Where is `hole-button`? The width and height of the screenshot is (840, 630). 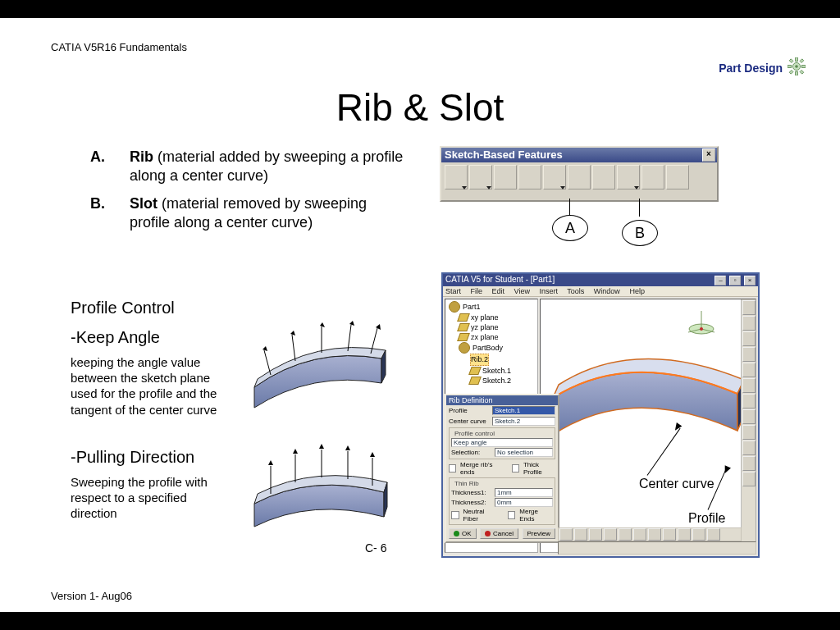
hole-button is located at coordinates (555, 177).